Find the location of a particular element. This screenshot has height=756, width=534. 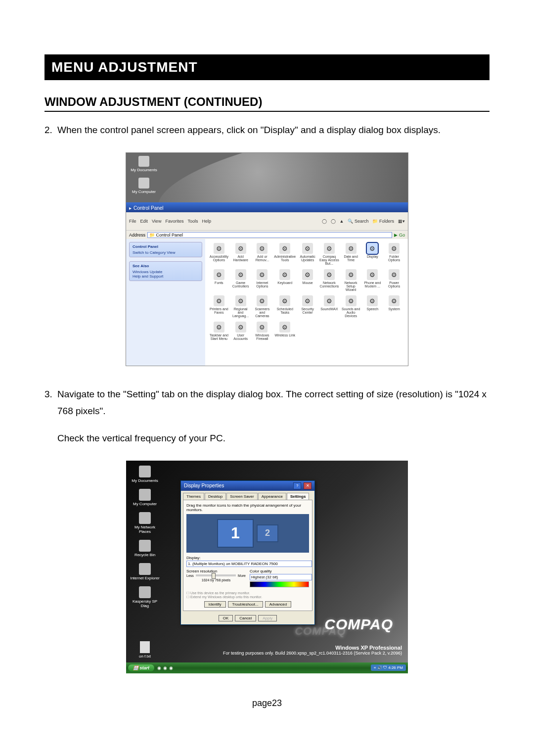

monitor-arrangement-area: 1 2 is located at coordinates (248, 533).